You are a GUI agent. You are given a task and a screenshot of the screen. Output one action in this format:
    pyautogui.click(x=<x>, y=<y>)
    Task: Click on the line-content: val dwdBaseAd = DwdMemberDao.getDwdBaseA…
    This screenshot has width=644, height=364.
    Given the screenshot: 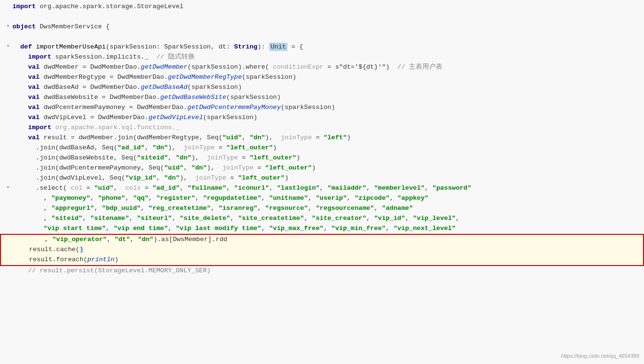 What is the action you would take?
    pyautogui.click(x=328, y=87)
    